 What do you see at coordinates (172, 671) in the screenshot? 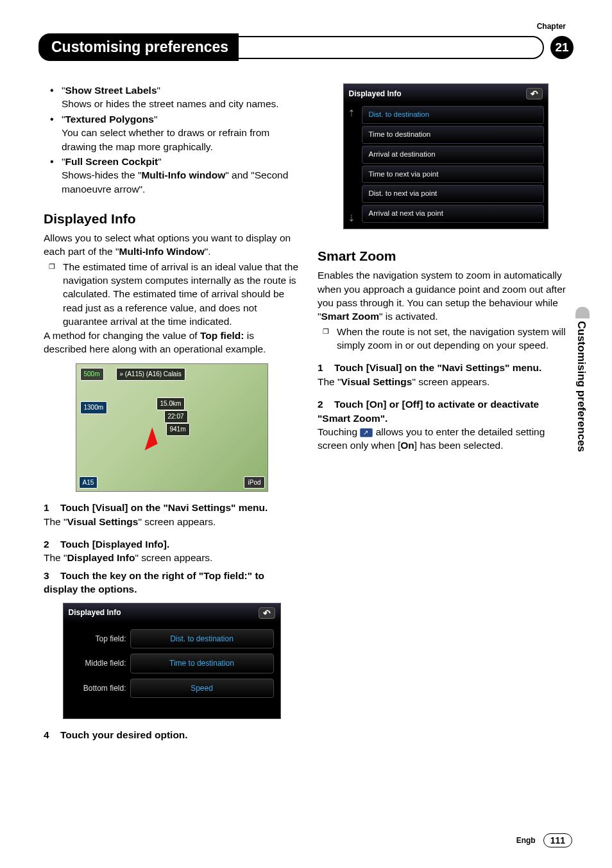
I see `device-body: Top field: Dist. to destination Middle f…` at bounding box center [172, 671].